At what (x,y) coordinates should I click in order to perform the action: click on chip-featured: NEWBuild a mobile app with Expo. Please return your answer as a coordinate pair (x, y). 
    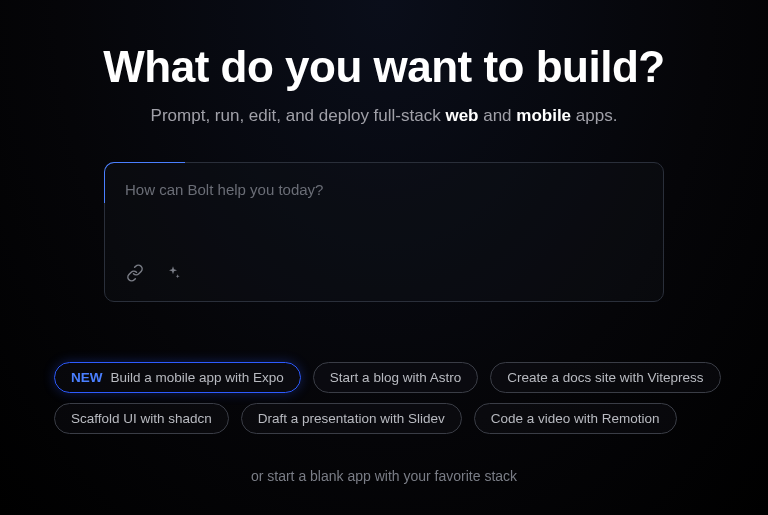
    Looking at the image, I should click on (178, 378).